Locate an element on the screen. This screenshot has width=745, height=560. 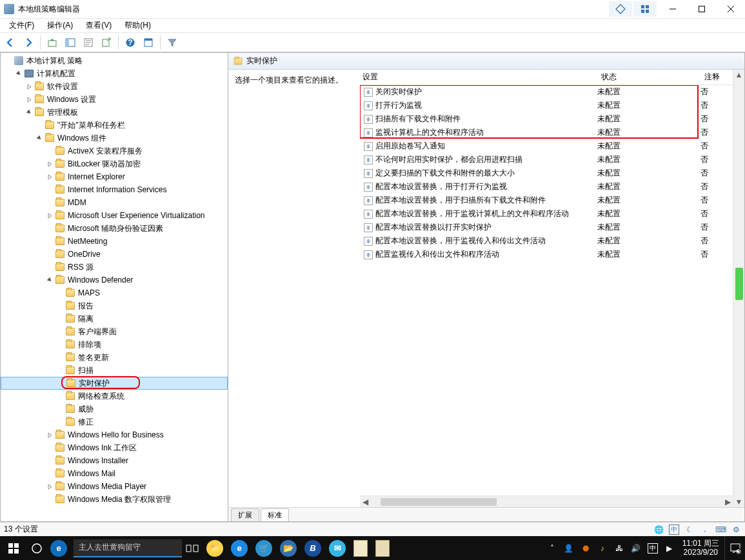
tree-installer: Windows Installer is located at coordinates (114, 461).